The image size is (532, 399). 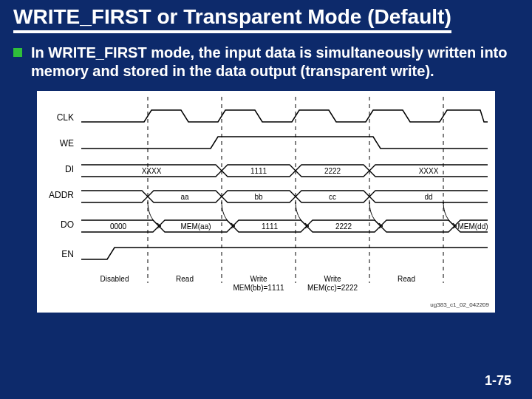 I want to click on bullet-row: In WRITE_FIRST mode, the input data is s…, so click(x=266, y=62).